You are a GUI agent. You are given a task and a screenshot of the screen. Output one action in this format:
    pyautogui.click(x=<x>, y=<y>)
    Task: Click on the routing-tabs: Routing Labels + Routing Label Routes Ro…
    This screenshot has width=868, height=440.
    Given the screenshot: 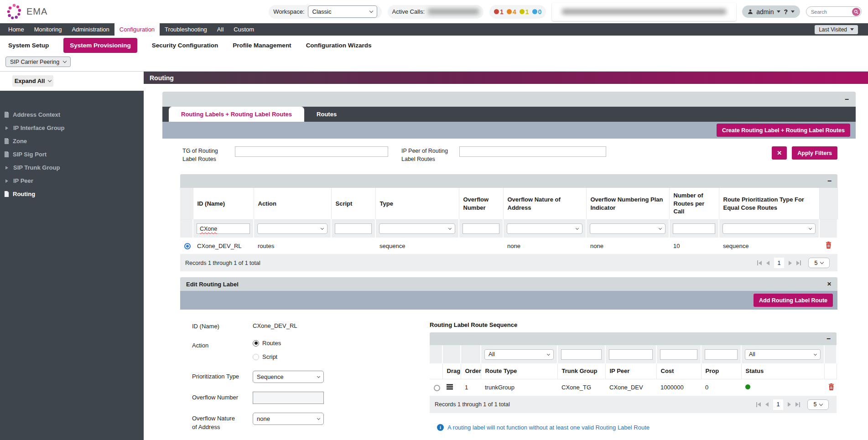 What is the action you would take?
    pyautogui.click(x=509, y=114)
    